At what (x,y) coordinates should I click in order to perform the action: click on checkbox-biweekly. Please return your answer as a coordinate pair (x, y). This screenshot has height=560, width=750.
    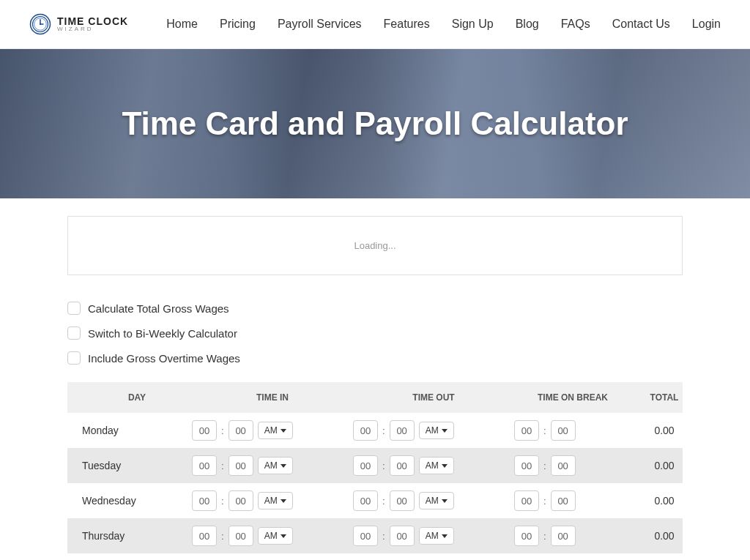
    Looking at the image, I should click on (74, 333).